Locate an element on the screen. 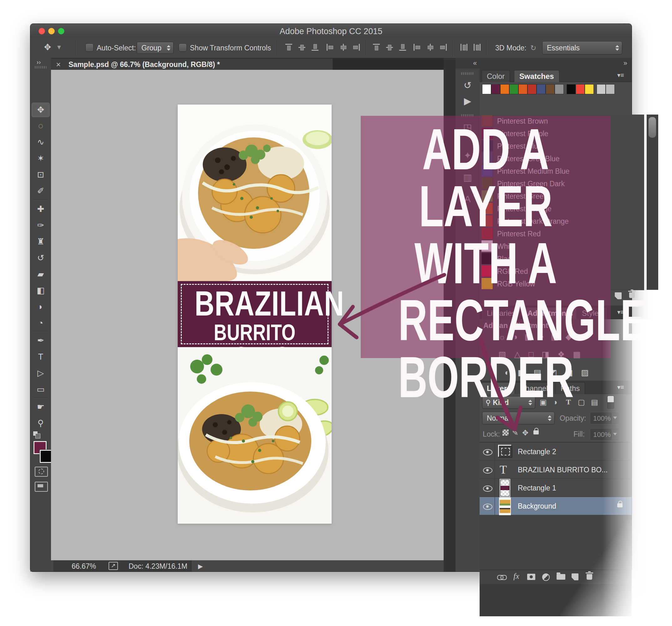 The height and width of the screenshot is (626, 672). distribute-horizontal-centers-button is located at coordinates (430, 47).